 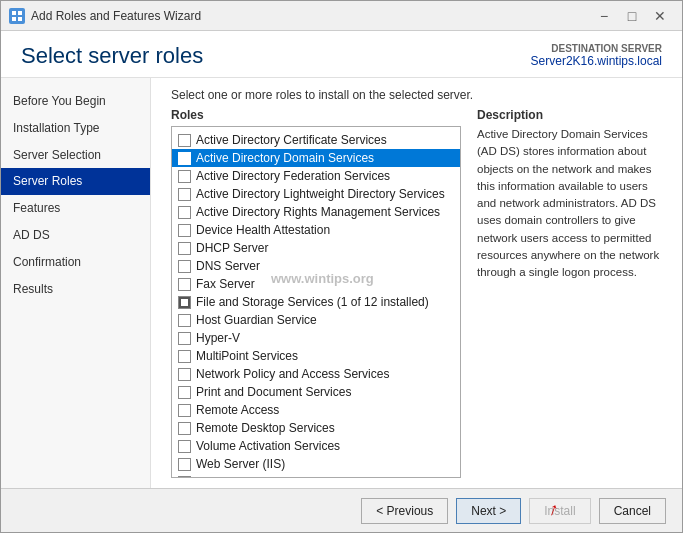 I want to click on description-text: Active Directory Domain Services (AD DS)…, so click(x=570, y=204).